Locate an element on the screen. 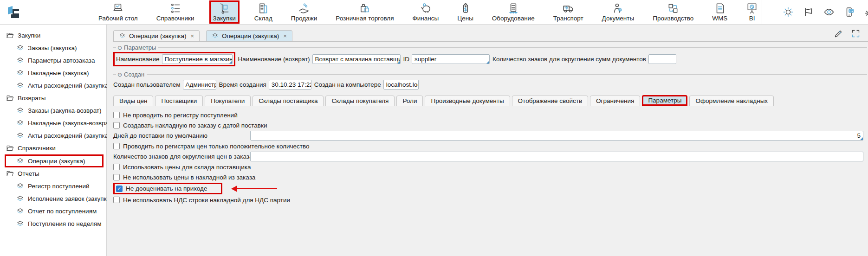 This screenshot has height=256, width=868. tab-invoice-formatting: Оформление накладных is located at coordinates (732, 101).